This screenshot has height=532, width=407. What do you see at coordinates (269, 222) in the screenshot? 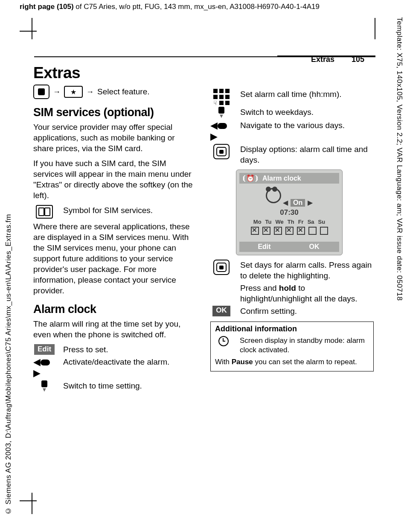
I see `day-label: Tu` at bounding box center [269, 222].